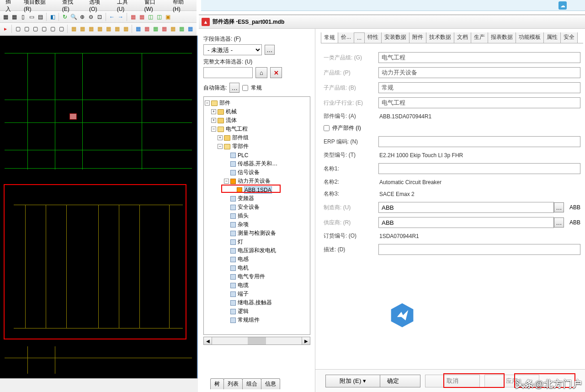 This screenshot has height=392, width=585. Describe the element at coordinates (249, 207) in the screenshot. I see `tree-leaf: 安全设备` at that location.